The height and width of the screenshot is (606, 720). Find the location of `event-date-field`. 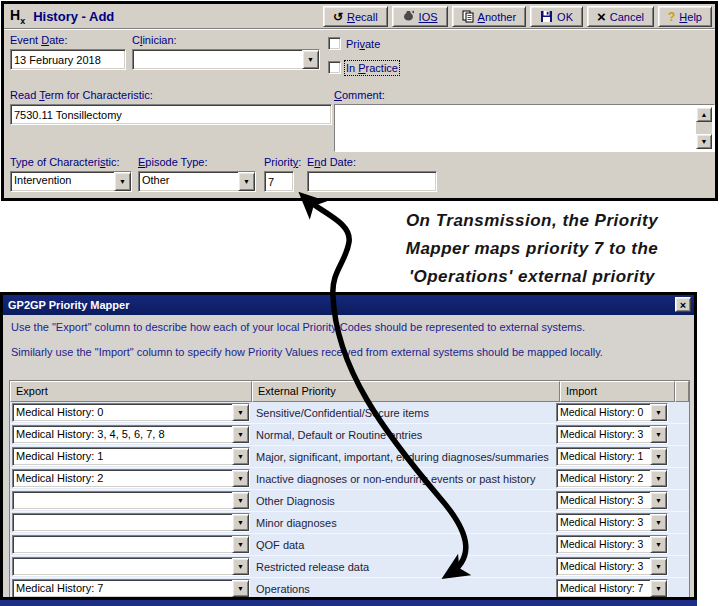

event-date-field is located at coordinates (68, 60).